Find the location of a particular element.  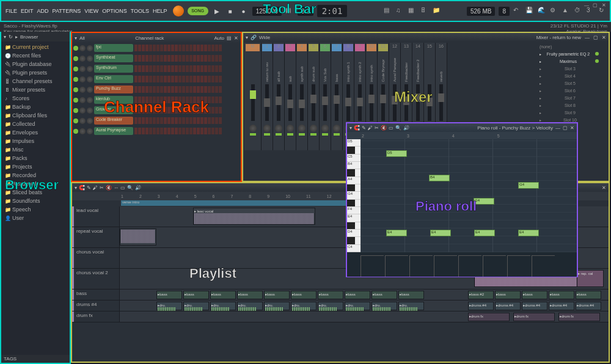

menu-help: HELP is located at coordinates (160, 11).